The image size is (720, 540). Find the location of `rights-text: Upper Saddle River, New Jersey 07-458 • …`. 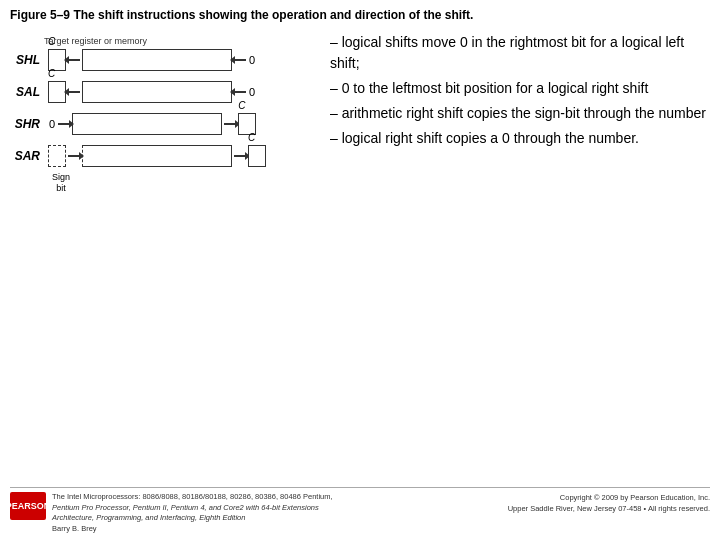

rights-text: Upper Saddle River, New Jersey 07-458 • … is located at coordinates (609, 508).